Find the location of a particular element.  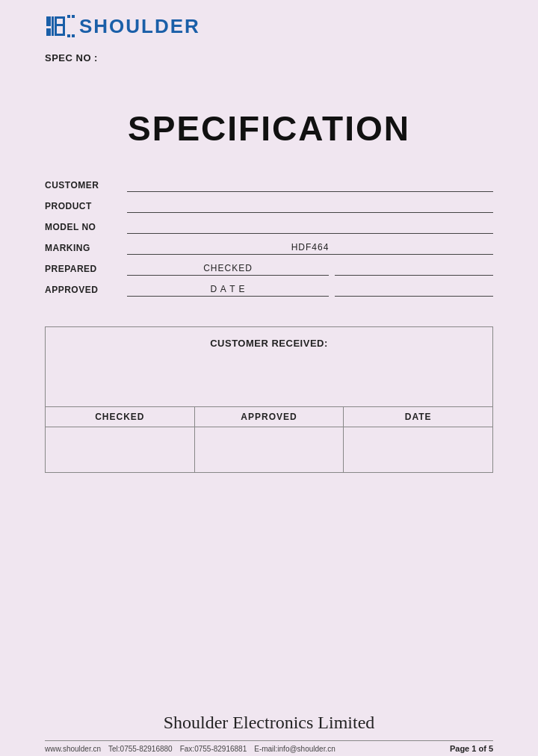

footer-website: www.shoulder.cn is located at coordinates (73, 749).